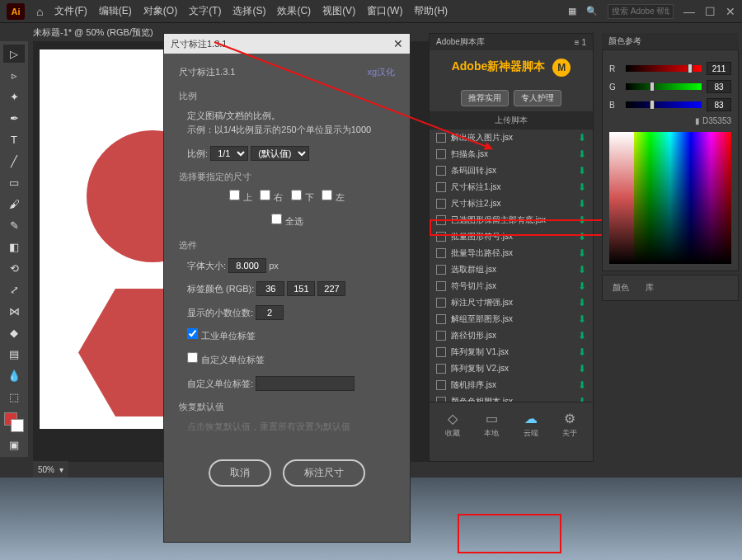 Image resolution: width=742 pixels, height=560 pixels. Describe the element at coordinates (511, 253) in the screenshot. I see `script-item: 批量导出路径.jsx⬇` at that location.